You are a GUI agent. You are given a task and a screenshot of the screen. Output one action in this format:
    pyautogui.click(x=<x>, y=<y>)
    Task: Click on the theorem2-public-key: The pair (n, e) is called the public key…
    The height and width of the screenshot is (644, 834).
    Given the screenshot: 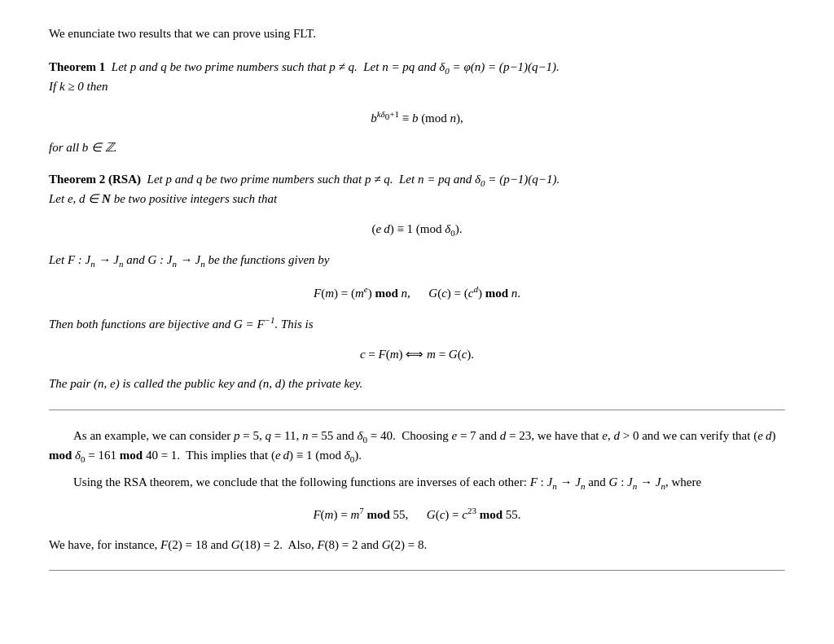 What is the action you would take?
    pyautogui.click(x=417, y=384)
    